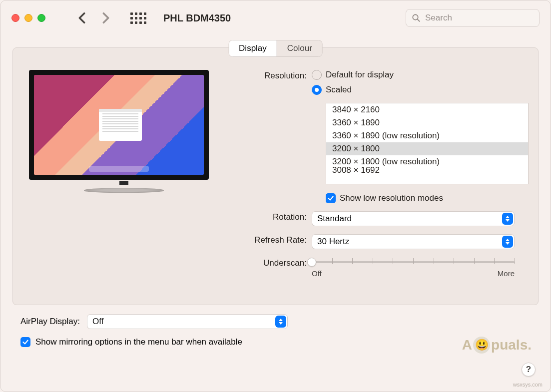  What do you see at coordinates (82, 18) in the screenshot?
I see `back-button` at bounding box center [82, 18].